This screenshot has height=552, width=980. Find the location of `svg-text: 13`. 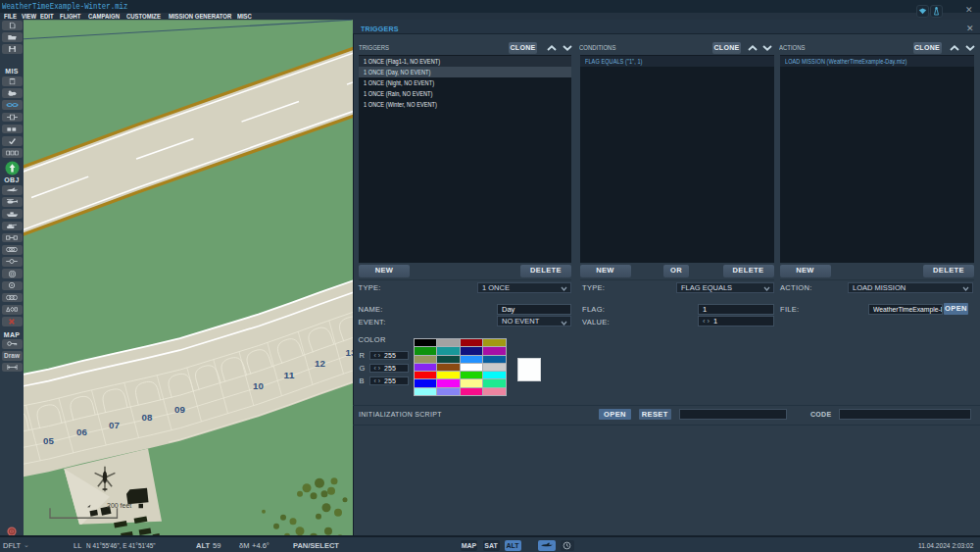

svg-text: 13 is located at coordinates (349, 353).